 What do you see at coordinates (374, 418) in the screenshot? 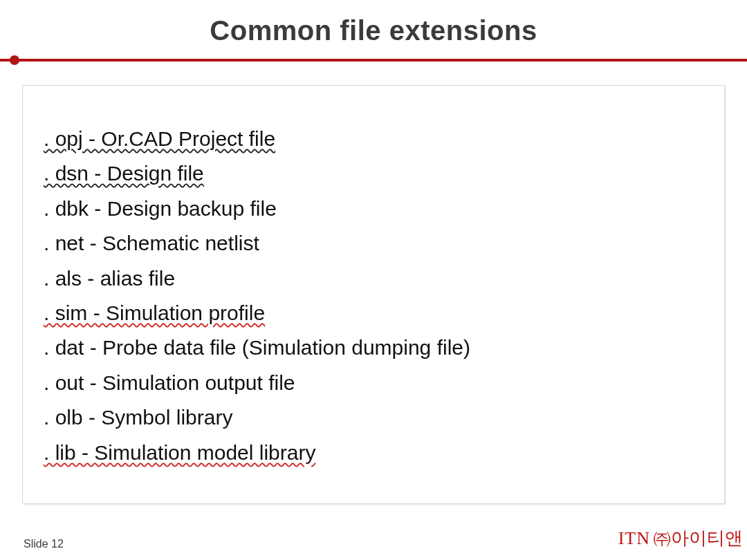
I see `list-item: . olb - Symbol library` at bounding box center [374, 418].